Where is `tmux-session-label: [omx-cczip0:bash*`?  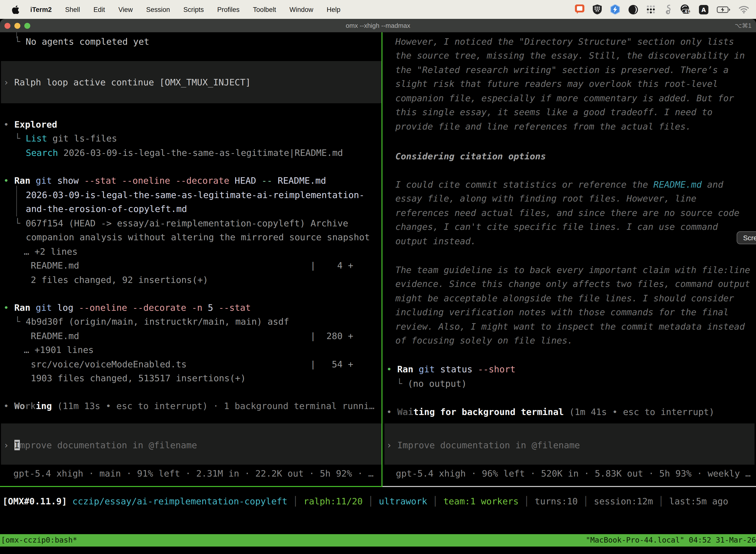
tmux-session-label: [omx-cczip0:bash* is located at coordinates (39, 541).